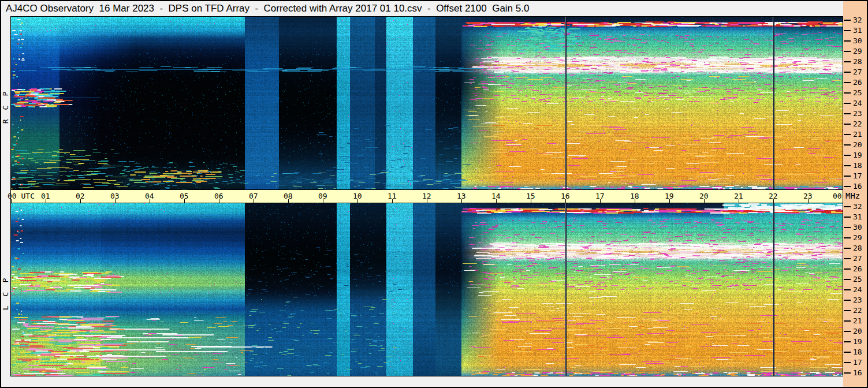 This screenshot has width=868, height=388. What do you see at coordinates (6, 290) in the screenshot?
I see `polarization-label-box-bottom: LCP` at bounding box center [6, 290].